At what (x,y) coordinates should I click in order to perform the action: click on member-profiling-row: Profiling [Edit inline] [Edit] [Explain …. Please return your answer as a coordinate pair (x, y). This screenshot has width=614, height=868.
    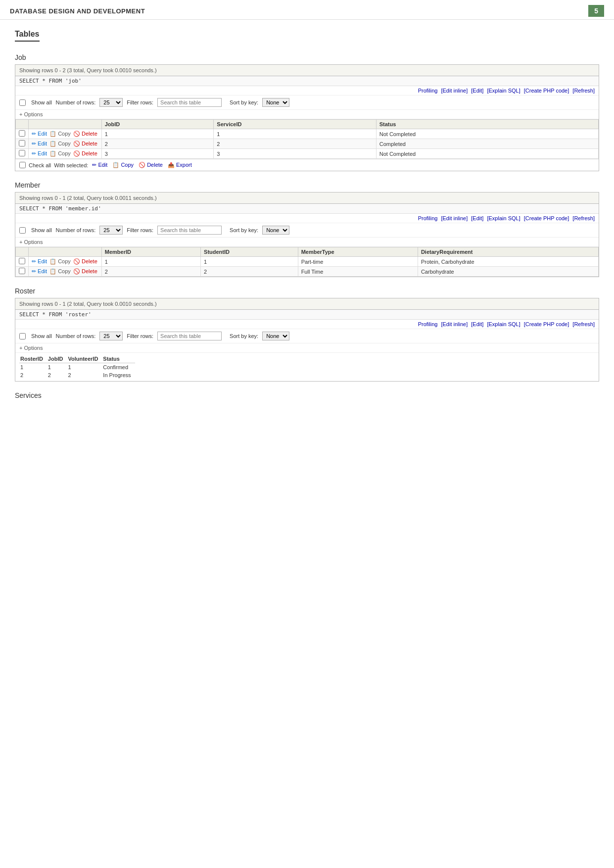
    Looking at the image, I should click on (307, 219).